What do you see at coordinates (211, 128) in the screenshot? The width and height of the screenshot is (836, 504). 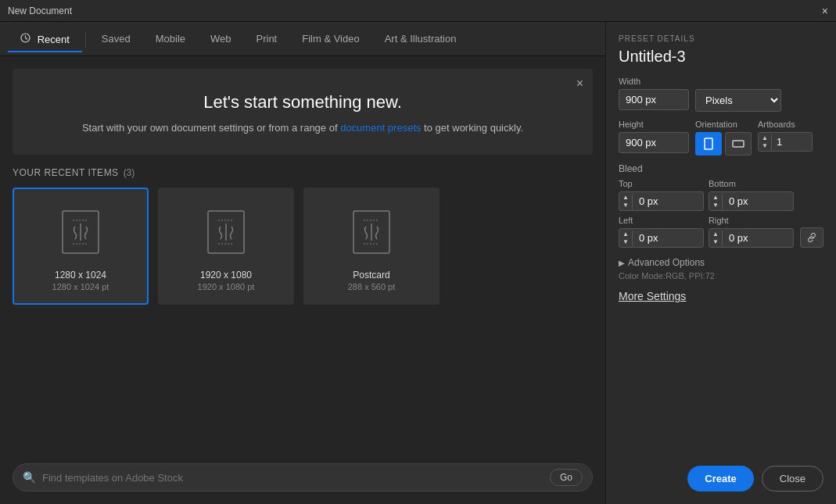 I see `banner-text-before: Start with your own document settings or…` at bounding box center [211, 128].